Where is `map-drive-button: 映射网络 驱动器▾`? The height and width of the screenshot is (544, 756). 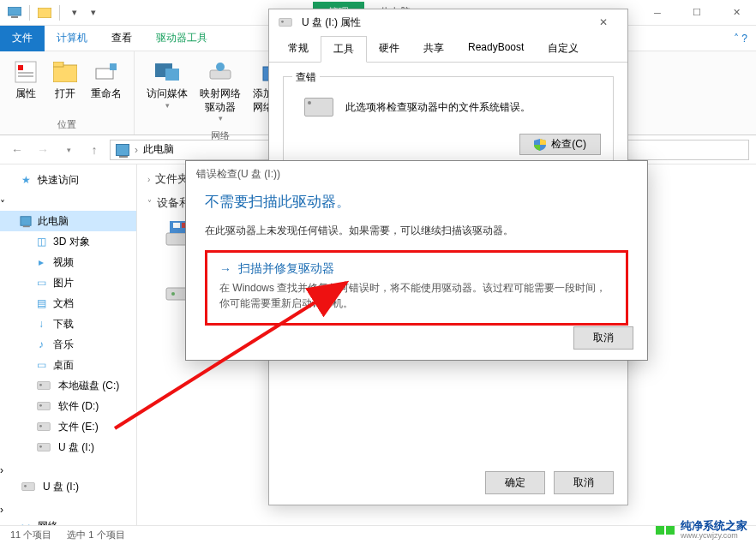
map-drive-button: 映射网络 驱动器▾ is located at coordinates (220, 91).